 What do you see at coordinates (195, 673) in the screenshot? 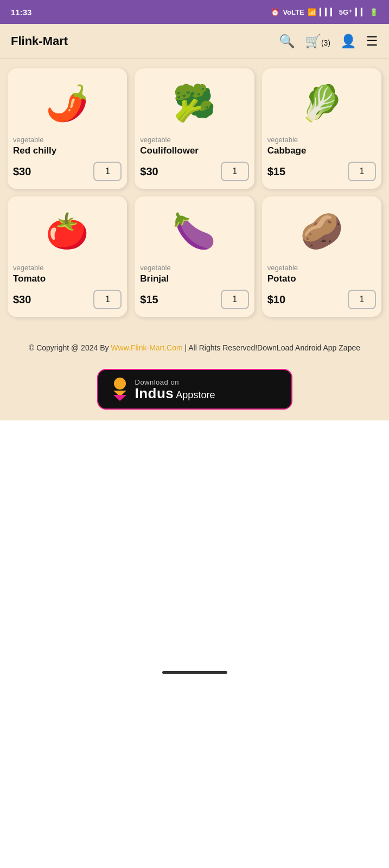
I see `bottom-pill` at bounding box center [195, 673].